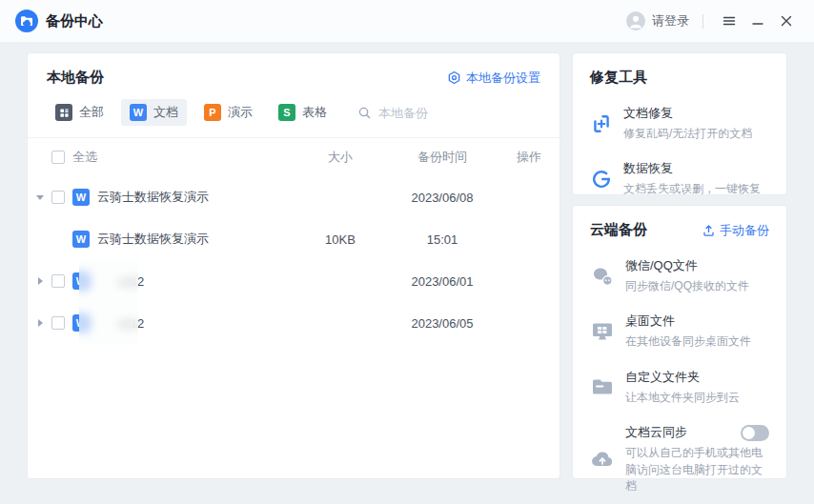 Image resolution: width=814 pixels, height=504 pixels. Describe the element at coordinates (294, 157) in the screenshot. I see `table-header-row: 全选 大小 备份时间 操作` at that location.